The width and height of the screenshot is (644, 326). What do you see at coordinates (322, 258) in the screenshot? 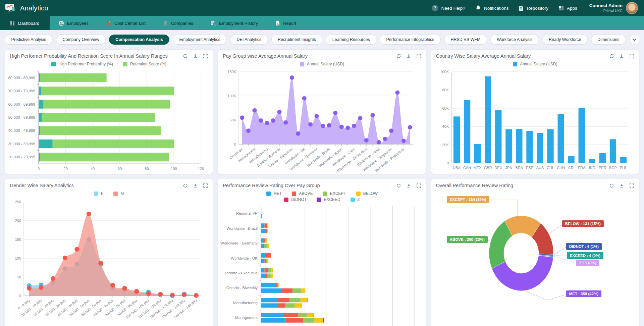
I see `performance-paygroup-chart: METABOVEEXCEPTBELOWDIDNOTEXCEEDZRegional…` at bounding box center [322, 258].